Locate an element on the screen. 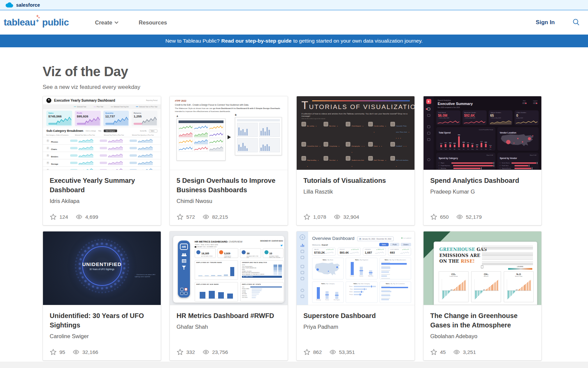 This screenshot has height=368, width=588. manufacturers-panel: Sales | By Top 10 Manufacturers is located at coordinates (395, 268).